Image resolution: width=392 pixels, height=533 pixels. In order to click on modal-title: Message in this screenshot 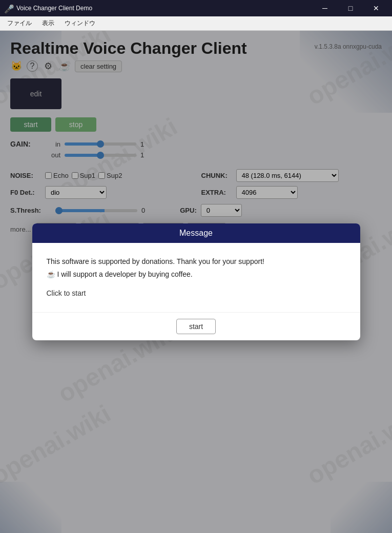, I will do `click(196, 233)`.